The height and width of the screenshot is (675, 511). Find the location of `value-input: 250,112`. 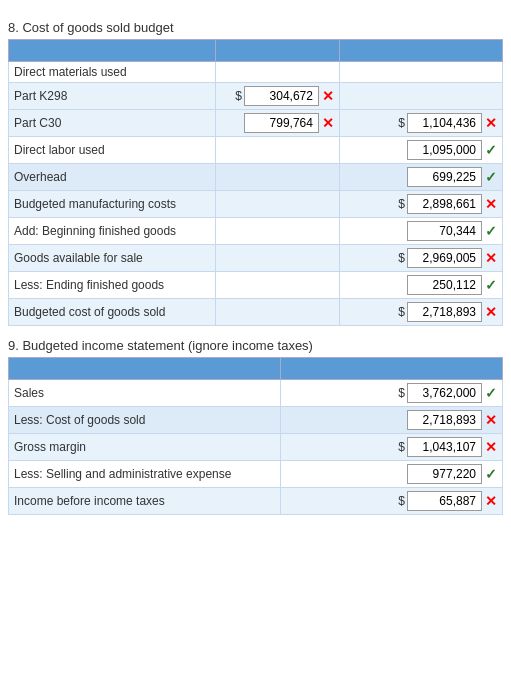

value-input: 250,112 is located at coordinates (444, 285).